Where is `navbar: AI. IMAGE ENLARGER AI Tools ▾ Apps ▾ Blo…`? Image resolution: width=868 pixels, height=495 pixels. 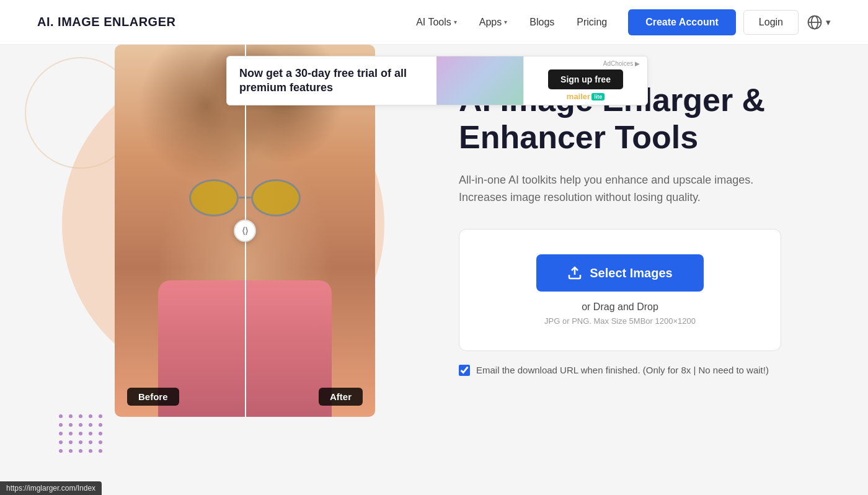 navbar: AI. IMAGE ENLARGER AI Tools ▾ Apps ▾ Blo… is located at coordinates (434, 22).